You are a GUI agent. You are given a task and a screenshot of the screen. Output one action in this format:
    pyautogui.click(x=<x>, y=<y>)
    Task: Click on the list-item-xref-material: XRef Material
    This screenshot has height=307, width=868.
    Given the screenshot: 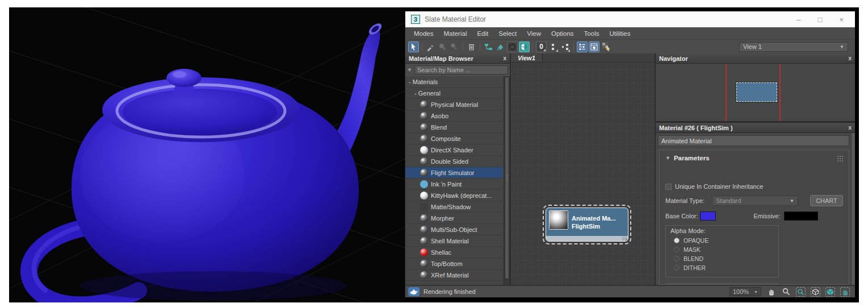 What is the action you would take?
    pyautogui.click(x=454, y=275)
    